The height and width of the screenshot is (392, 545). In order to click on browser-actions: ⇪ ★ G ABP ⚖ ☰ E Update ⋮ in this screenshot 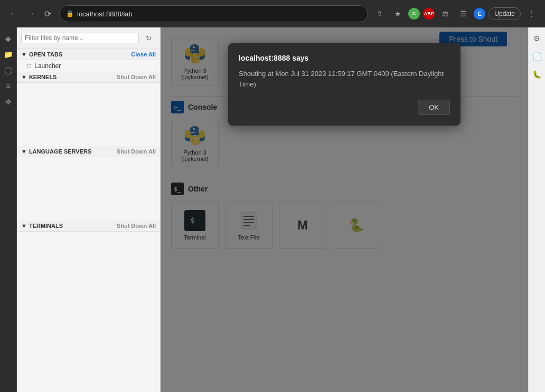, I will do `click(455, 14)`.